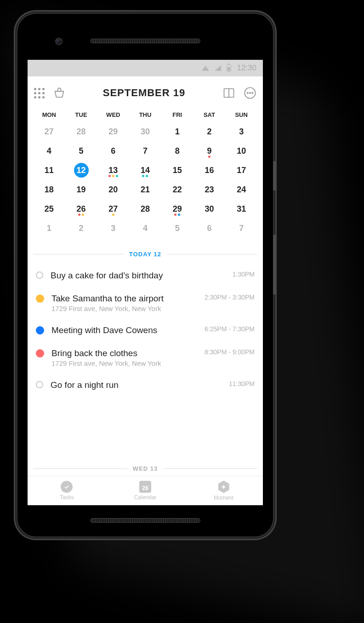 This screenshot has height=623, width=364. I want to click on calendar-day: 11, so click(49, 170).